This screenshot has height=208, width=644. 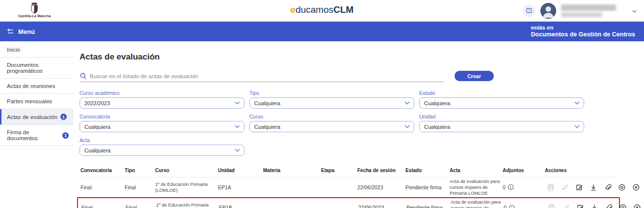 What do you see at coordinates (103, 170) in the screenshot?
I see `col-header: Convocatoria` at bounding box center [103, 170].